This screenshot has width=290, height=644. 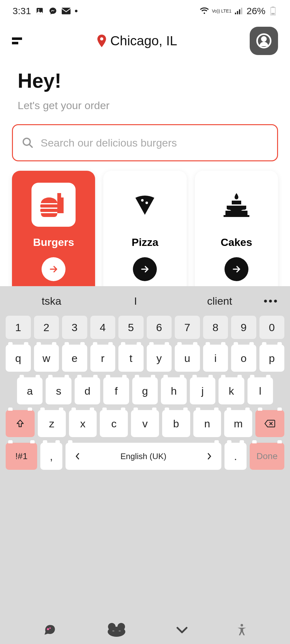 What do you see at coordinates (51, 456) in the screenshot?
I see `key-comma: ,` at bounding box center [51, 456].